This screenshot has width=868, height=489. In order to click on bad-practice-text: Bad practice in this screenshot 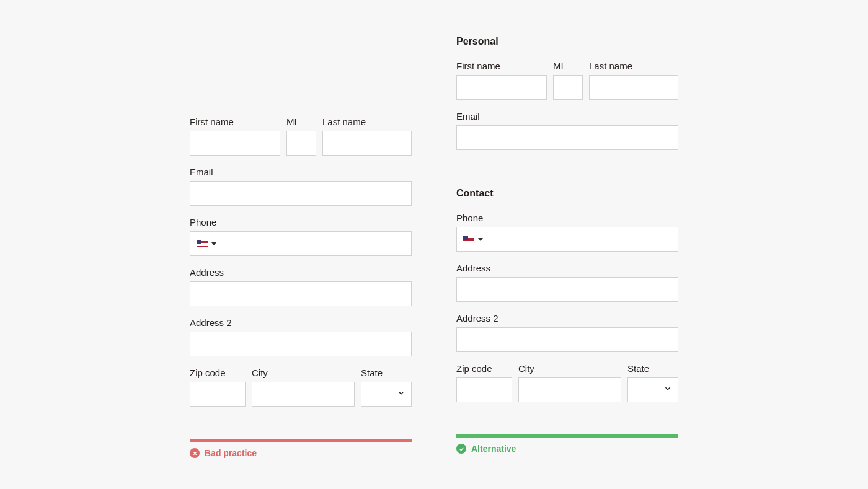, I will do `click(231, 453)`.